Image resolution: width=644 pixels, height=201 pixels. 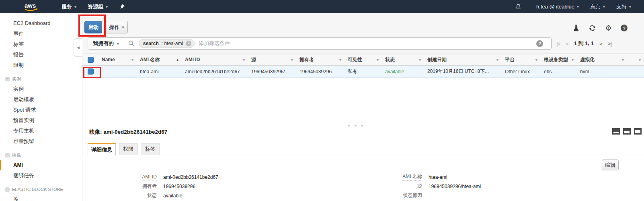 What do you see at coordinates (403, 60) in the screenshot?
I see `column-header-status: 状态 ▾` at bounding box center [403, 60].